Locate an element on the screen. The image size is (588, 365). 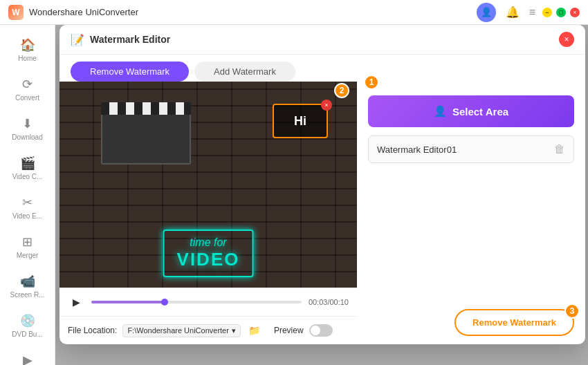
play-button: ▶ is located at coordinates (76, 302).